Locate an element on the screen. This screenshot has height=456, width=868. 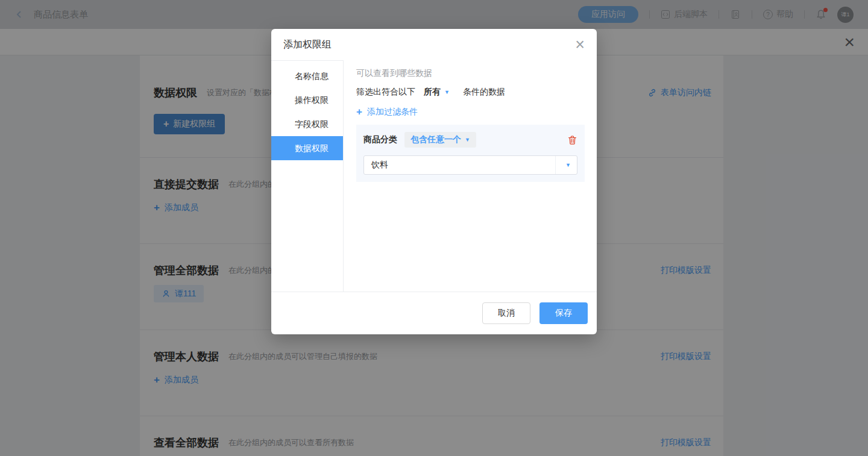
condition-value-select: 饮料 ▼ is located at coordinates (470, 165).